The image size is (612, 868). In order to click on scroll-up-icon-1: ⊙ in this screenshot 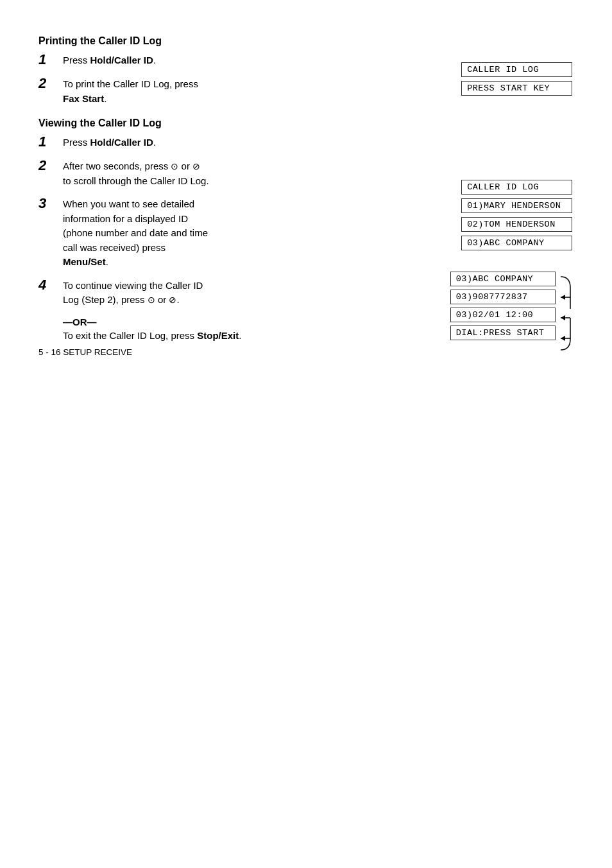, I will do `click(174, 166)`.